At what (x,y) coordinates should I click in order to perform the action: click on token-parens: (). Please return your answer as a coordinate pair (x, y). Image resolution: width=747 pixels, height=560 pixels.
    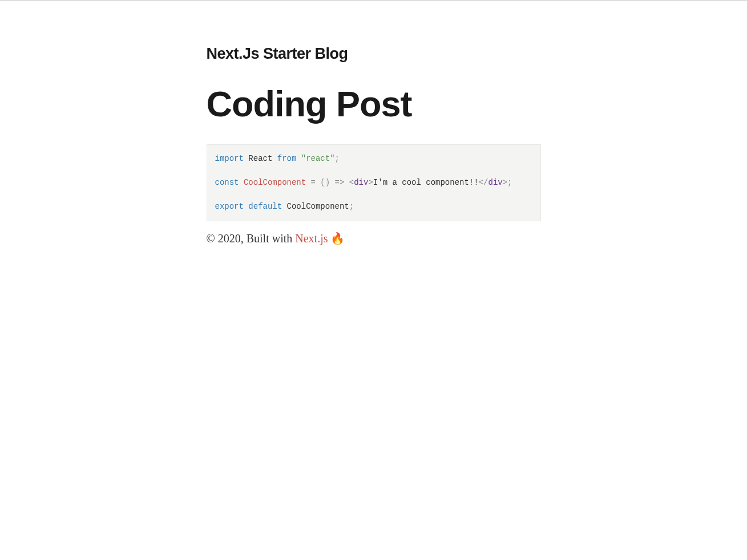
    Looking at the image, I should click on (325, 182).